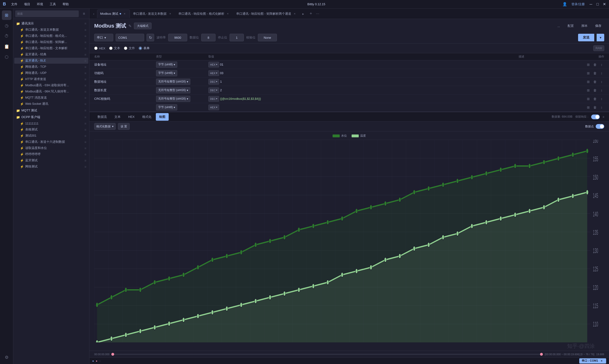  What do you see at coordinates (66, 4) in the screenshot?
I see `menu-help: 帮助` at bounding box center [66, 4].